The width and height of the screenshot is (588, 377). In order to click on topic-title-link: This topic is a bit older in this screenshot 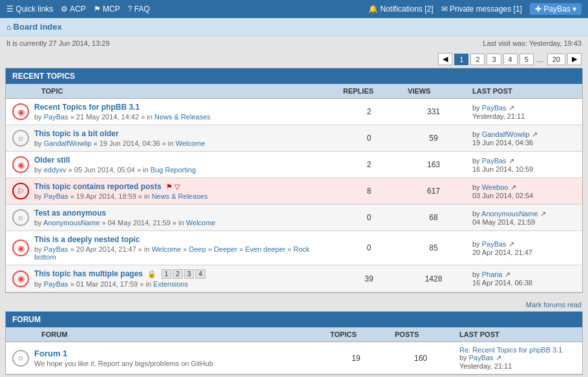, I will do `click(76, 134)`.